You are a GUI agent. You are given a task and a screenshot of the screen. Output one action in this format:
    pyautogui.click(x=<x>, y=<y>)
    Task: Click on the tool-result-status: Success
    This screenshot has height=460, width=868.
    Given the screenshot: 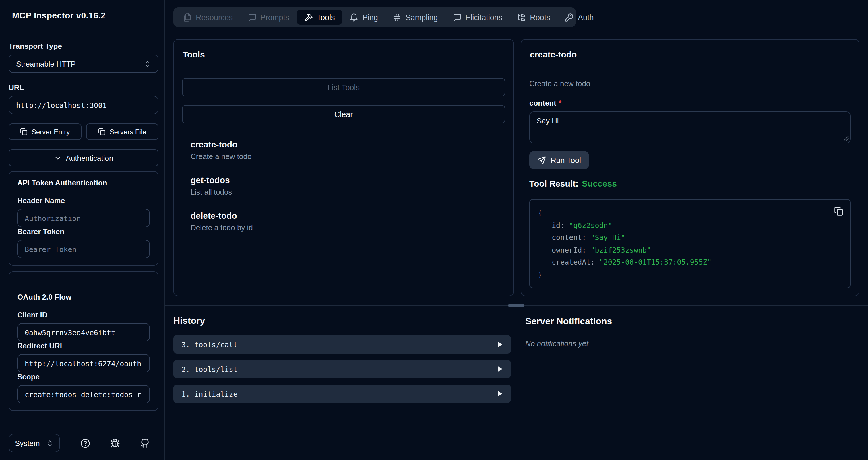 What is the action you would take?
    pyautogui.click(x=599, y=183)
    